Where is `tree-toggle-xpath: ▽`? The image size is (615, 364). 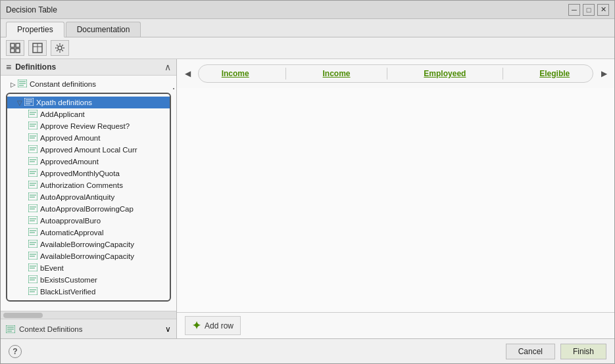
tree-toggle-xpath: ▽ is located at coordinates (20, 102).